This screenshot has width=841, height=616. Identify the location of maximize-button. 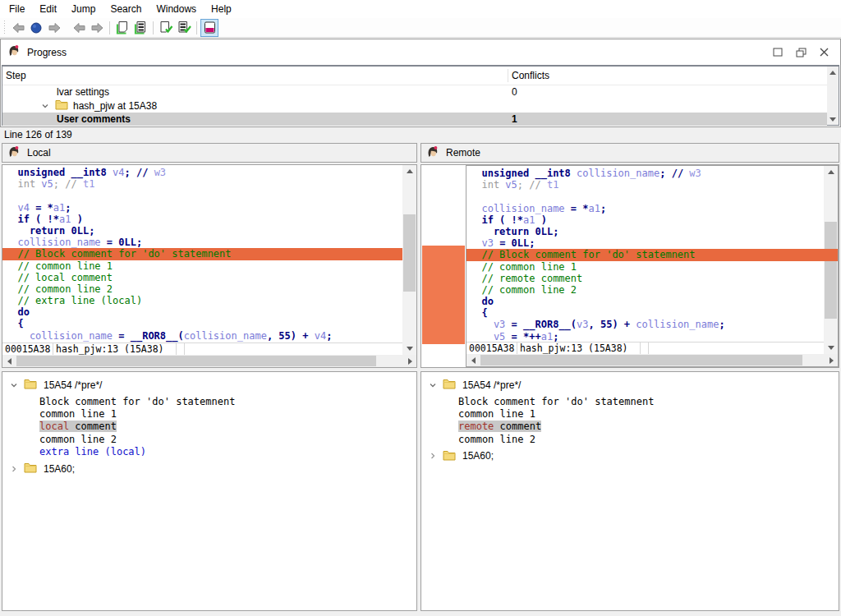
(778, 53).